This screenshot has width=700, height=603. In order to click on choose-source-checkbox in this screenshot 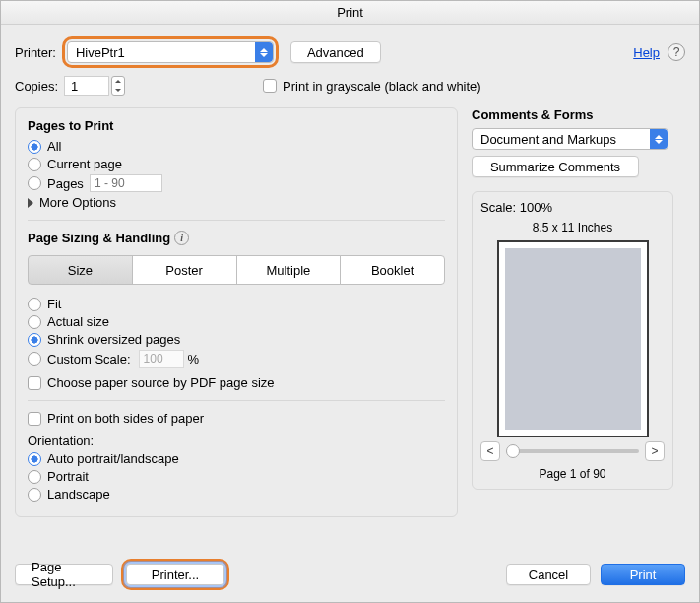, I will do `click(34, 383)`.